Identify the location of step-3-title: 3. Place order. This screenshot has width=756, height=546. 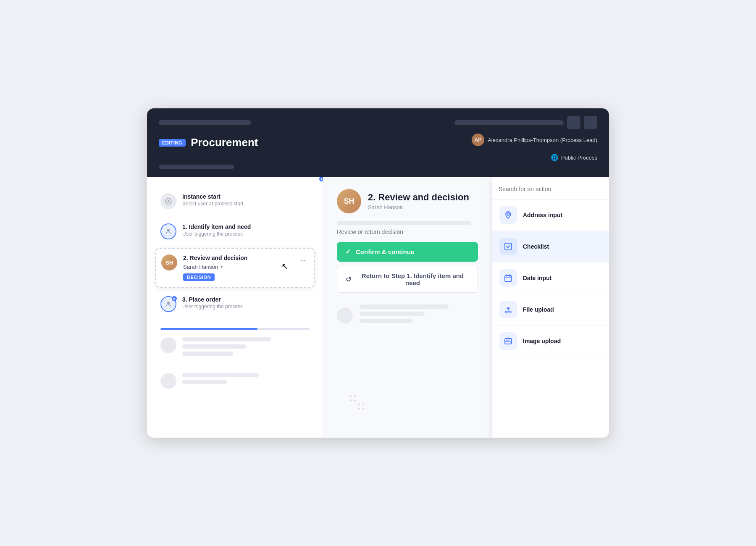
(246, 299).